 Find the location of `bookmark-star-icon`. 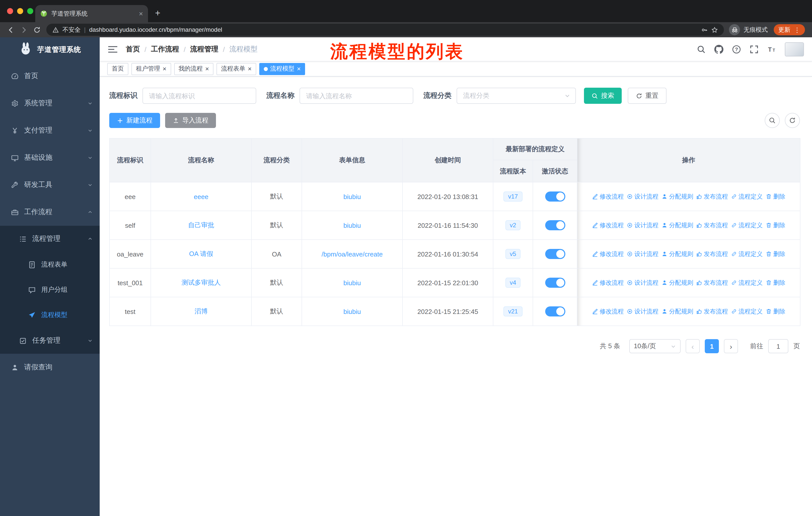

bookmark-star-icon is located at coordinates (715, 30).